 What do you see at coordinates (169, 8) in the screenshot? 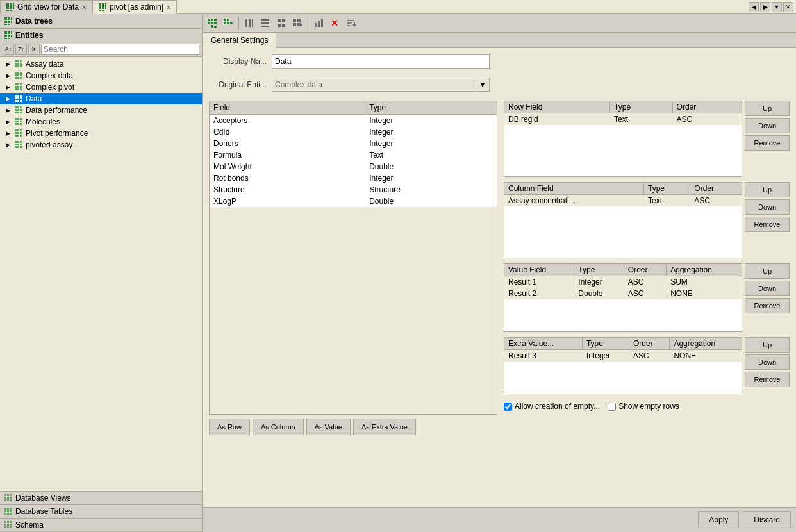
I see `tab-pivot-close: ✕` at bounding box center [169, 8].